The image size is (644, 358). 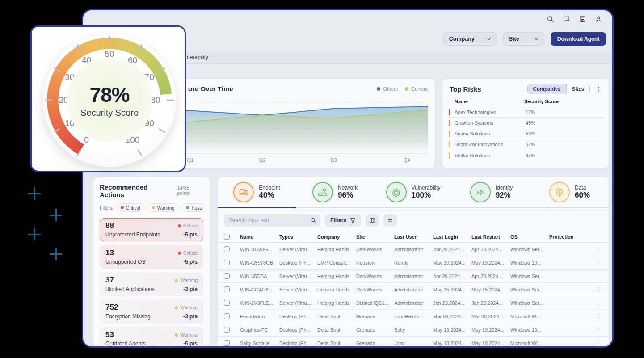 I want to click on search-input, so click(x=272, y=220).